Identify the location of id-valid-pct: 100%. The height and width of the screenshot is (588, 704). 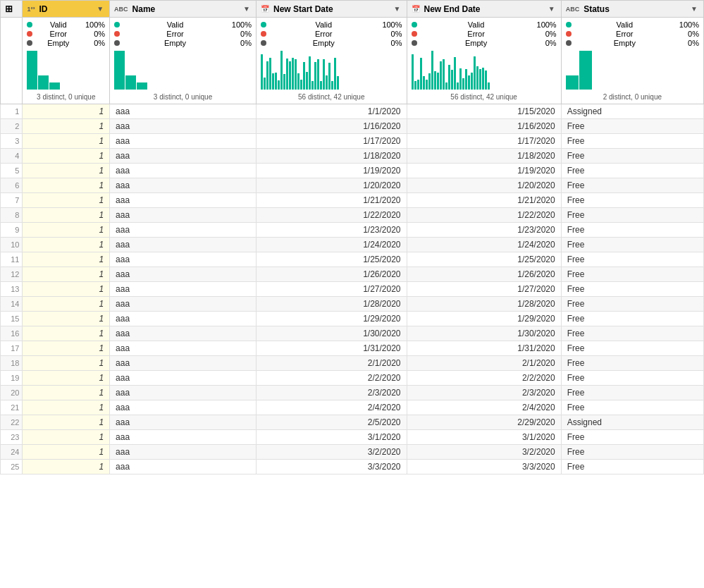
(94, 25).